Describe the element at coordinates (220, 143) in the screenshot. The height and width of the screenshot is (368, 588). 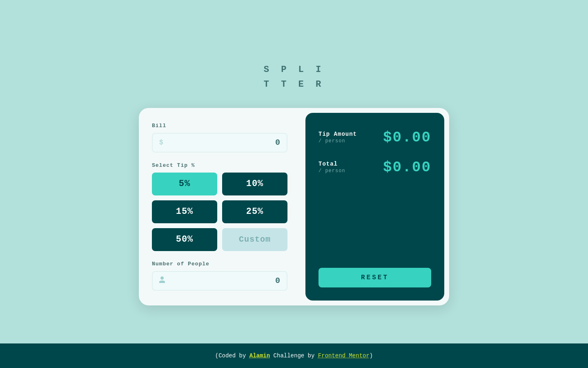
I see `bill-input-wrapper: $` at that location.